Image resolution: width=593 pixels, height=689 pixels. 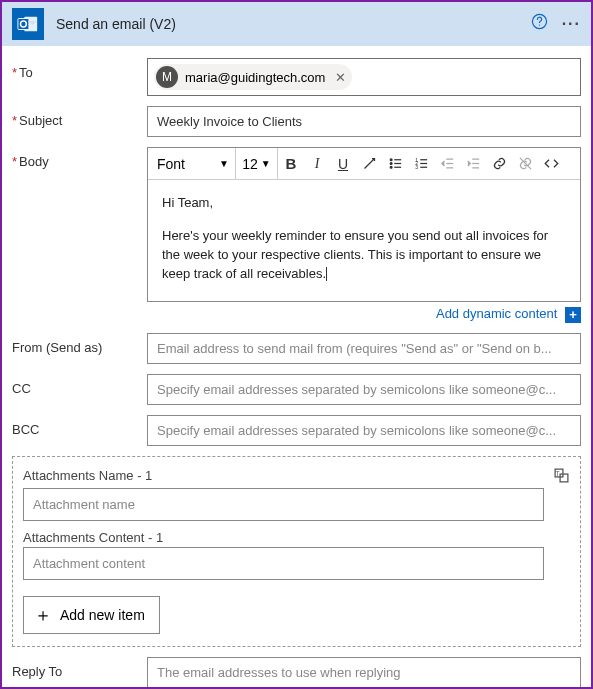 What do you see at coordinates (525, 164) in the screenshot?
I see `unlink-icon` at bounding box center [525, 164].